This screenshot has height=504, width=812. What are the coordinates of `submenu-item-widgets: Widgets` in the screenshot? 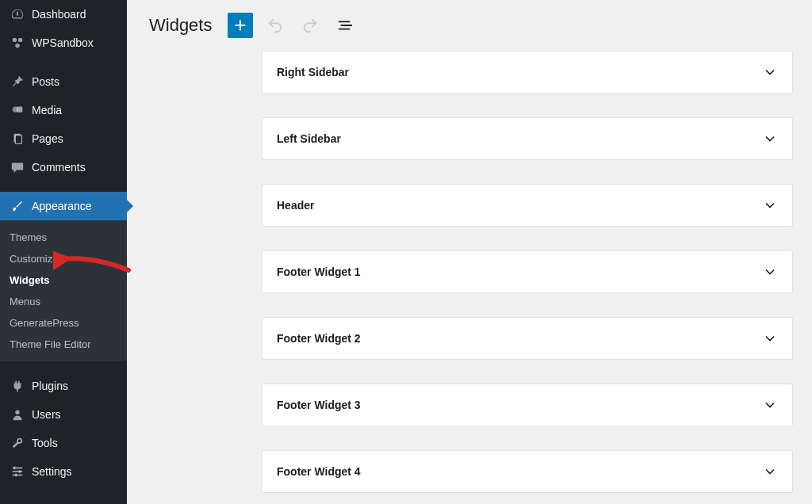 It's located at (63, 281).